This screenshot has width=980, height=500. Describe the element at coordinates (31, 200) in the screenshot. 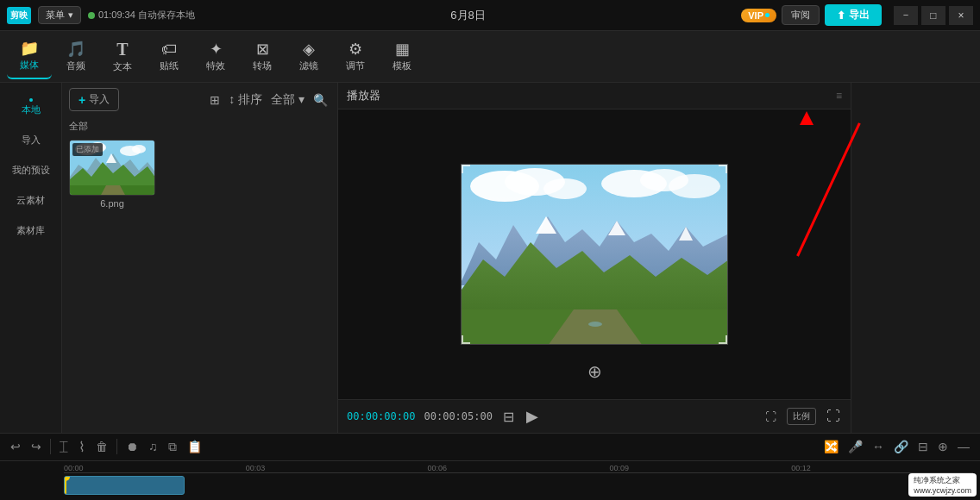

I see `sidebar-cloud-label: 云素材` at that location.